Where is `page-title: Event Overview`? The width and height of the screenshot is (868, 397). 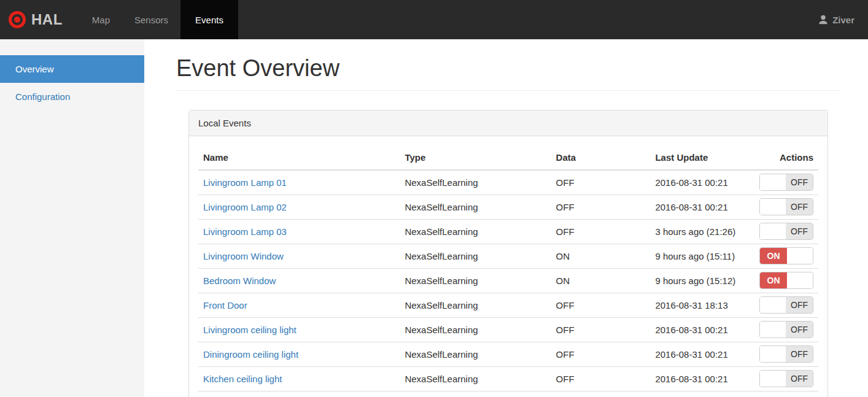
page-title: Event Overview is located at coordinates (508, 73).